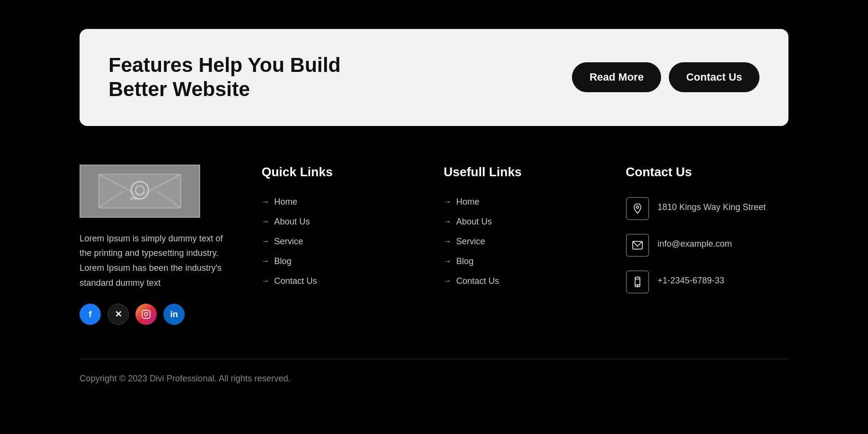  What do you see at coordinates (525, 245) in the screenshot?
I see `footer-useful-links-column: Usefull Links → Home → About Us → Servic…` at bounding box center [525, 245].